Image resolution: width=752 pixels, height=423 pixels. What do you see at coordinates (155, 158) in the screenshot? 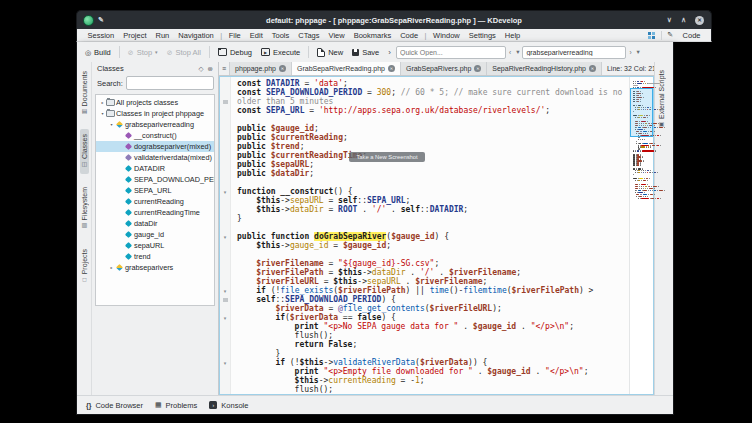
I see `tree-item-validateriverdata-mixed: validateriverdata(mixed)` at bounding box center [155, 158].